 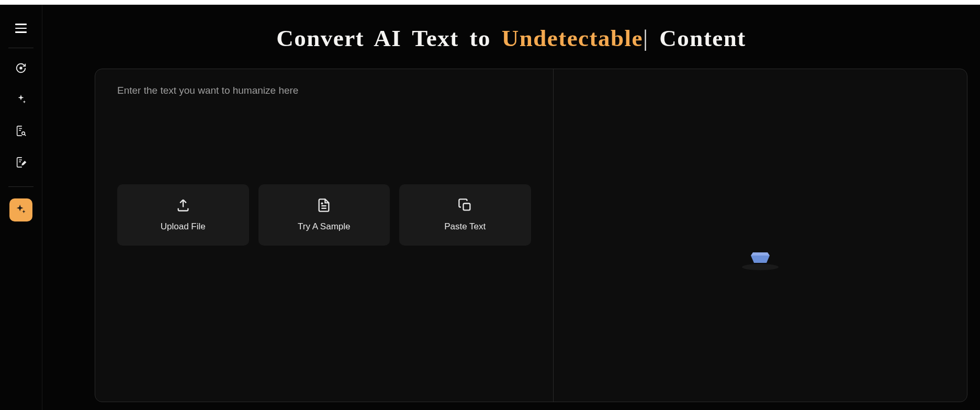 I want to click on copy-icon, so click(x=465, y=206).